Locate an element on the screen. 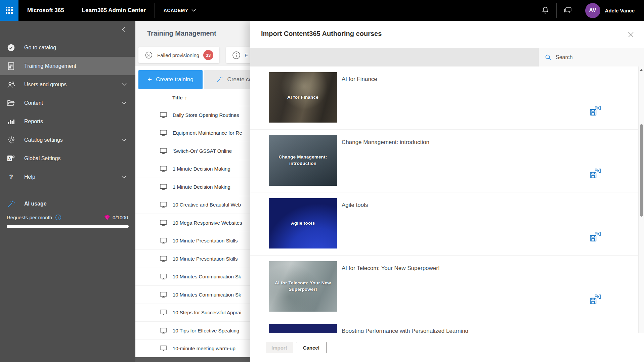 The width and height of the screenshot is (644, 362). requests-progress-bar is located at coordinates (68, 226).